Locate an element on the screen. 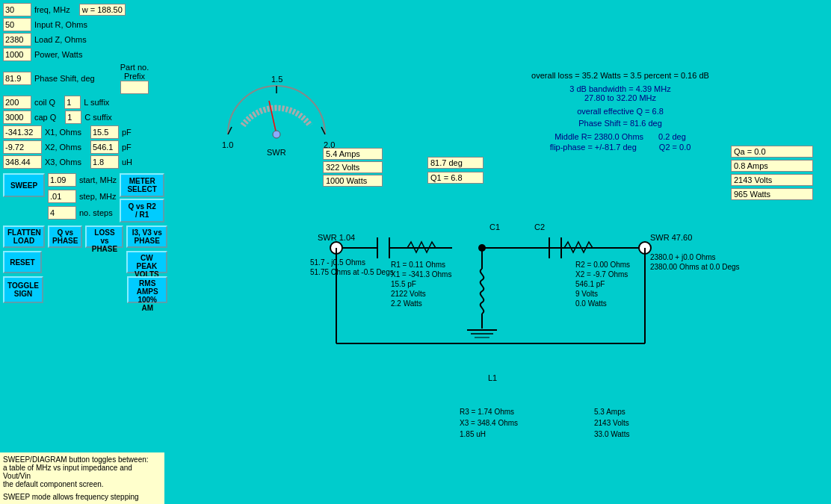 The image size is (831, 504). x1-input: -341.32 is located at coordinates (22, 132).